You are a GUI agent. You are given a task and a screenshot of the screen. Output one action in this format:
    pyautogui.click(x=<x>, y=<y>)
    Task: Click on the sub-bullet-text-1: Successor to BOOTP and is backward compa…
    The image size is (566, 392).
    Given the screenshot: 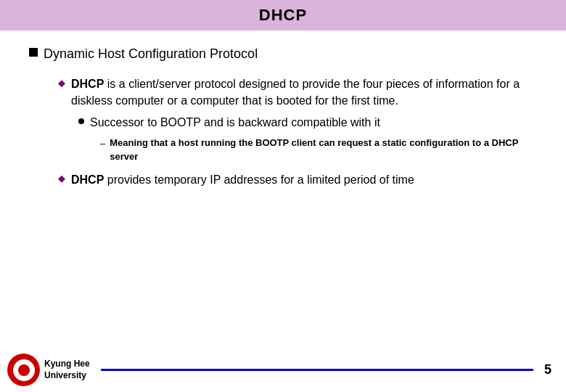 What is the action you would take?
    pyautogui.click(x=235, y=123)
    